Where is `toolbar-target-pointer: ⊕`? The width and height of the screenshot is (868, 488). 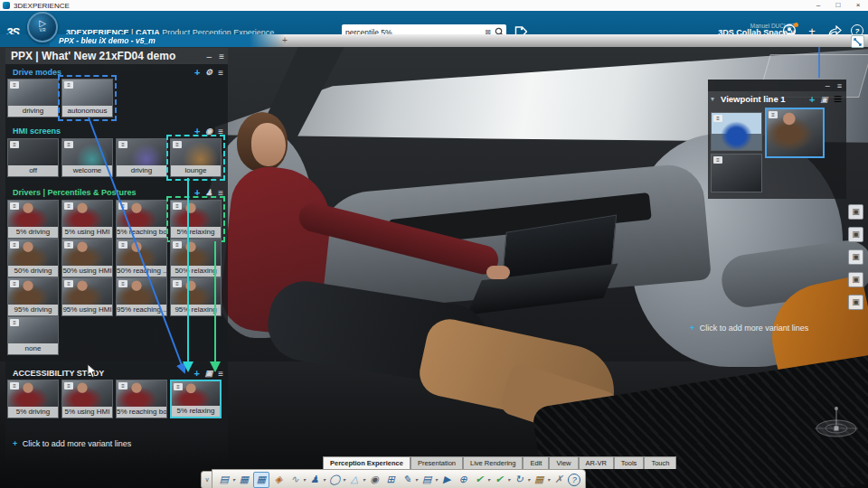 toolbar-target-pointer: ⊕ is located at coordinates (463, 480).